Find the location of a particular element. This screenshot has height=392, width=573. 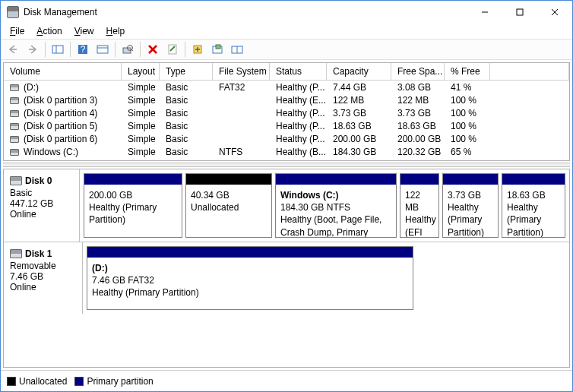

delete-button is located at coordinates (153, 49).